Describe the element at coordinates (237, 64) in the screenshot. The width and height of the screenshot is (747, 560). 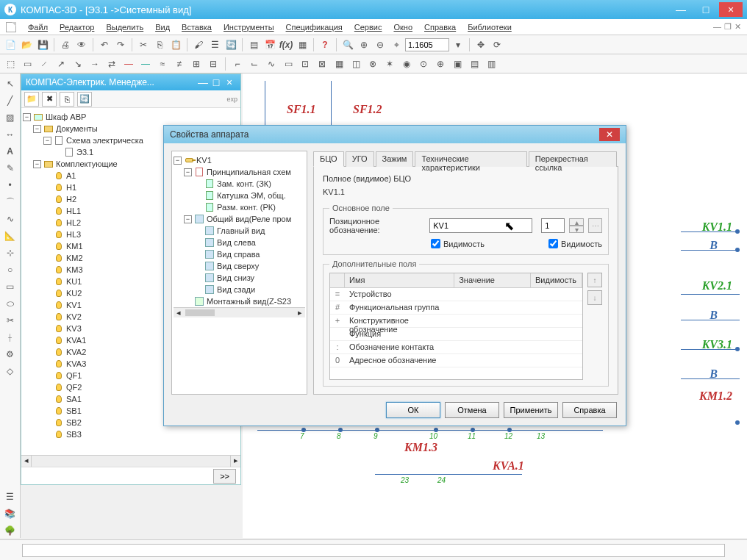
I see `tool-icon: ⌐` at that location.